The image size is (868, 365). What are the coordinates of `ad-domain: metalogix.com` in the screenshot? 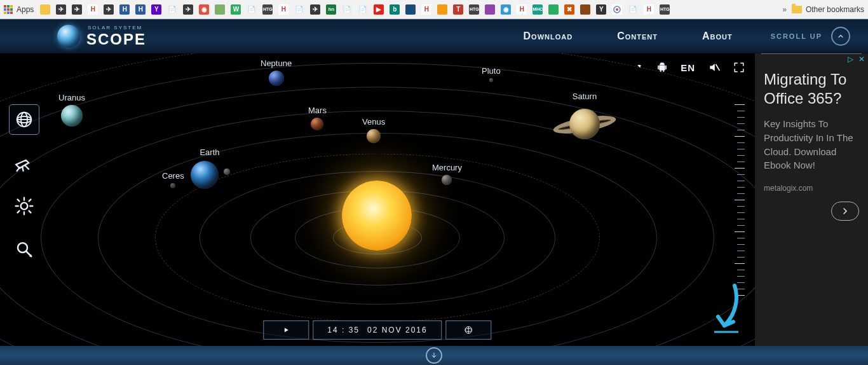 It's located at (811, 188).